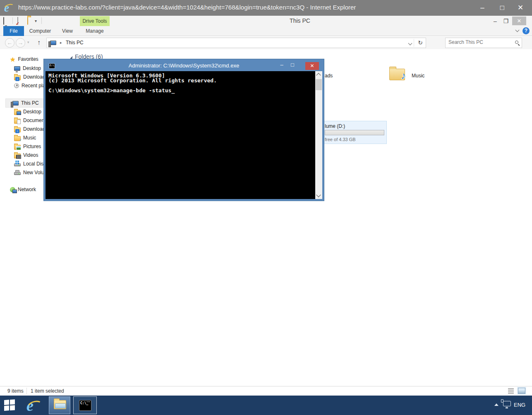  I want to click on sidebar-item-documents: Documents, so click(31, 120).